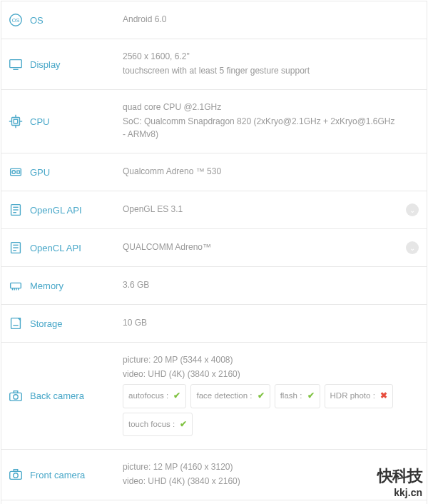  Describe the element at coordinates (76, 324) in the screenshot. I see `row-label: Storage` at that location.